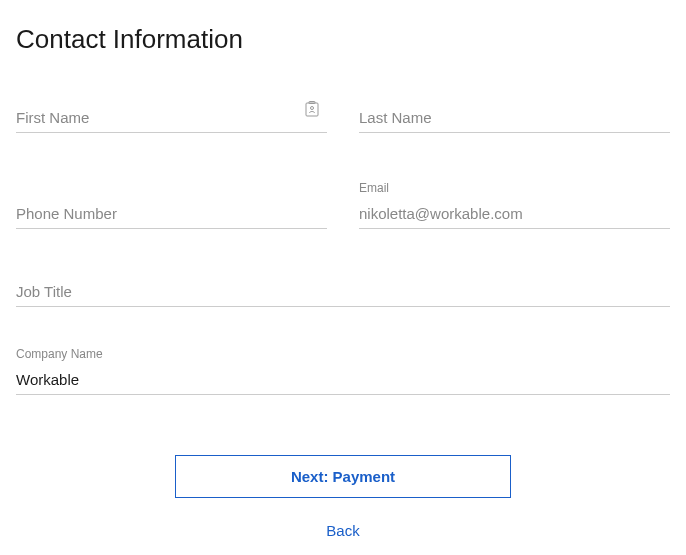 This screenshot has width=686, height=555. I want to click on last-name-field-wrapper, so click(514, 118).